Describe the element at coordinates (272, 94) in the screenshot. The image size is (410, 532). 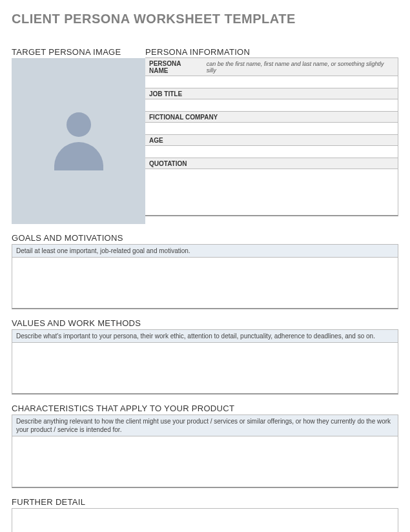
I see `job-title-label: JOB TITLE` at that location.